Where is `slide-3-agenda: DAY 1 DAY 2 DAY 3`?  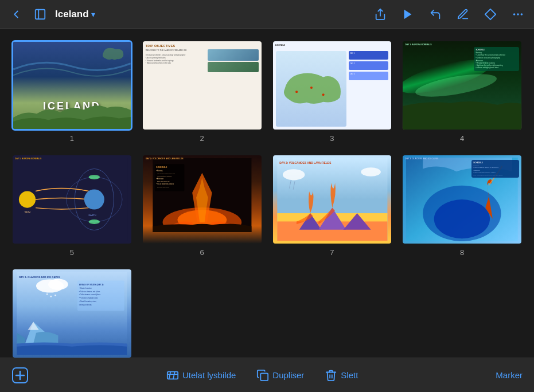 slide-3-agenda: DAY 1 DAY 2 DAY 3 is located at coordinates (368, 89).